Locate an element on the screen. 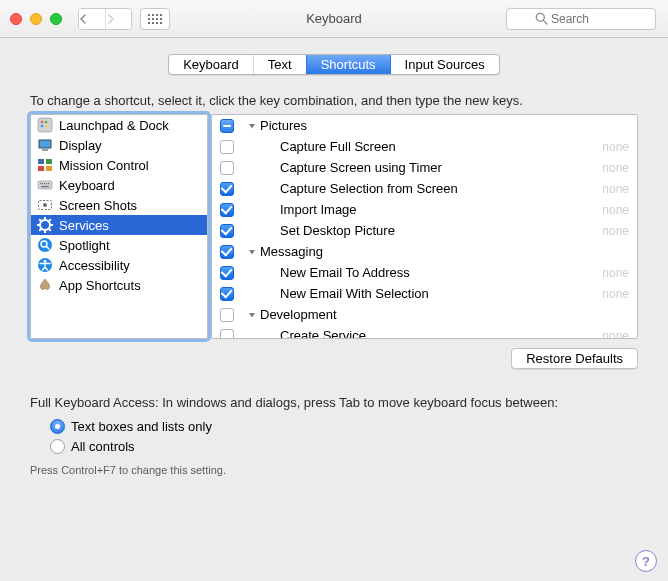  shortcut-label: New Email With Selection is located at coordinates (441, 294).